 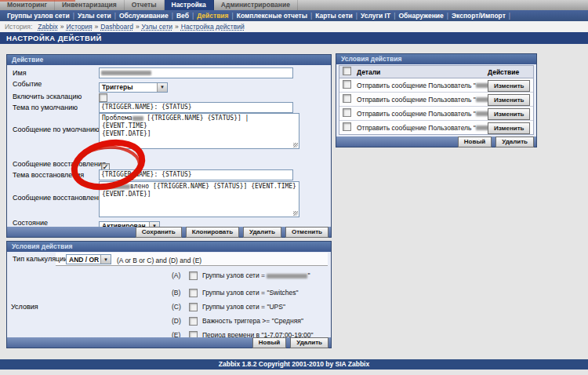 What do you see at coordinates (193, 308) in the screenshot?
I see `condition-checkbox-c` at bounding box center [193, 308].